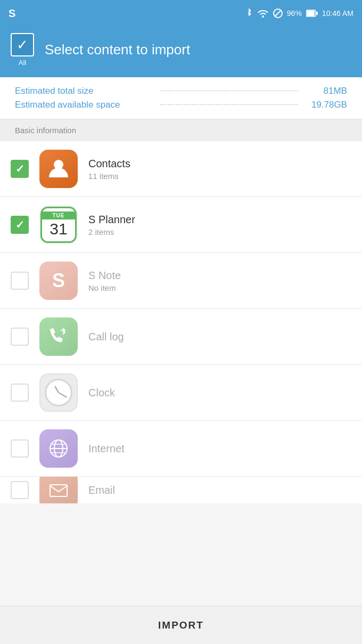 The width and height of the screenshot is (362, 644). What do you see at coordinates (220, 393) in the screenshot?
I see `clock-name: Clock` at bounding box center [220, 393].